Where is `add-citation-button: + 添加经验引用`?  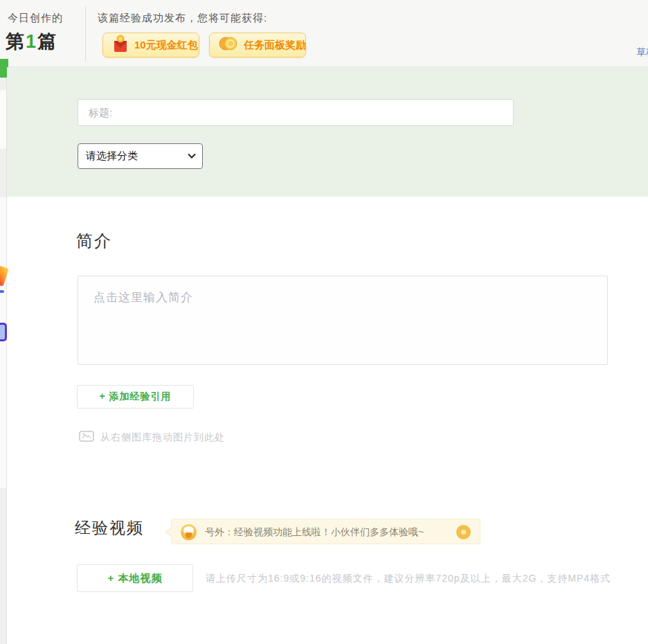
add-citation-button: + 添加经验引用 is located at coordinates (136, 397).